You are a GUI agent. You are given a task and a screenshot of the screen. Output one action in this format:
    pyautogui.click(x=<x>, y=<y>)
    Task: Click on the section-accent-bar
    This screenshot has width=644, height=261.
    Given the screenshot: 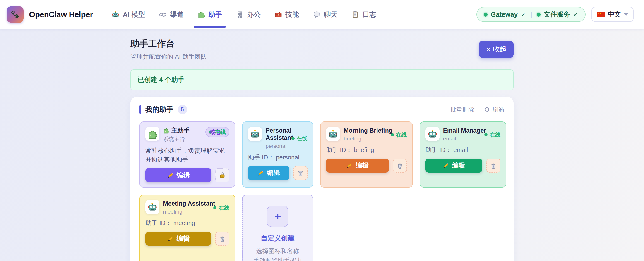 What is the action you would take?
    pyautogui.click(x=140, y=109)
    